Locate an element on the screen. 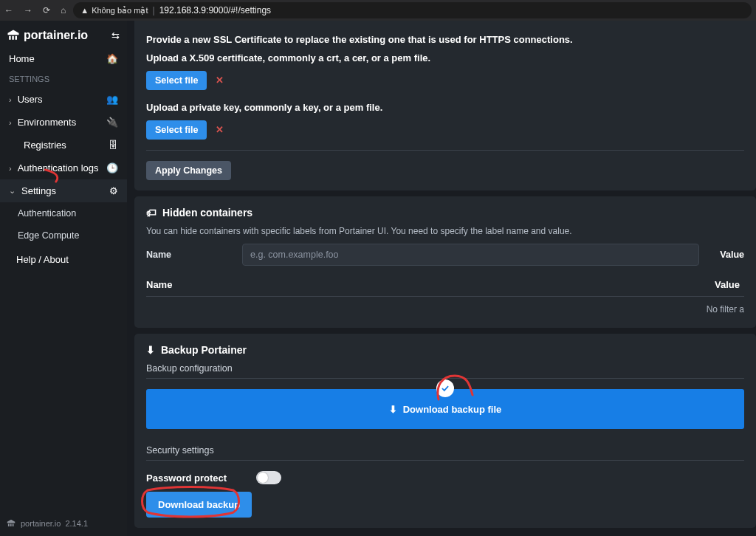  url-host: 192.168.3.9 is located at coordinates (183, 10).